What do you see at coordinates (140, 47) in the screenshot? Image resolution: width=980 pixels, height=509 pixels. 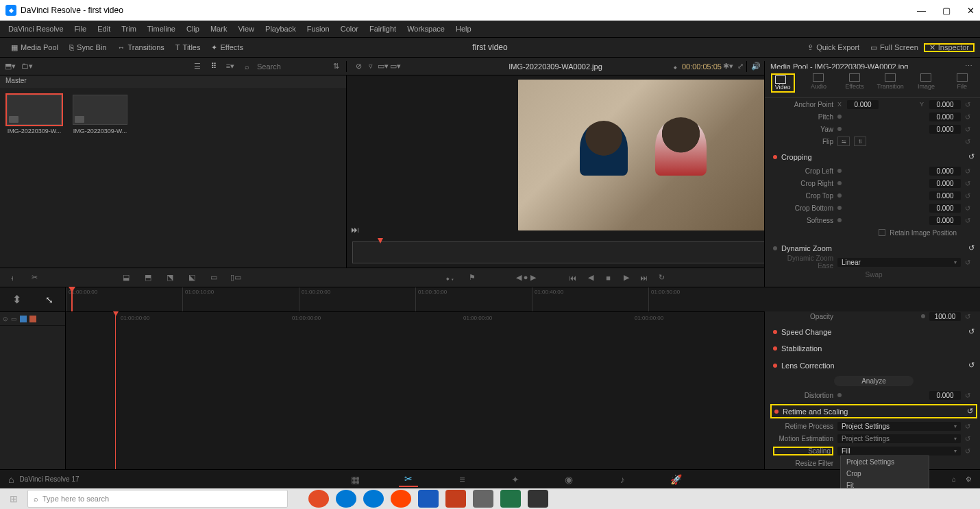 I see `transitions-toggle: ↔Transitions` at bounding box center [140, 47].